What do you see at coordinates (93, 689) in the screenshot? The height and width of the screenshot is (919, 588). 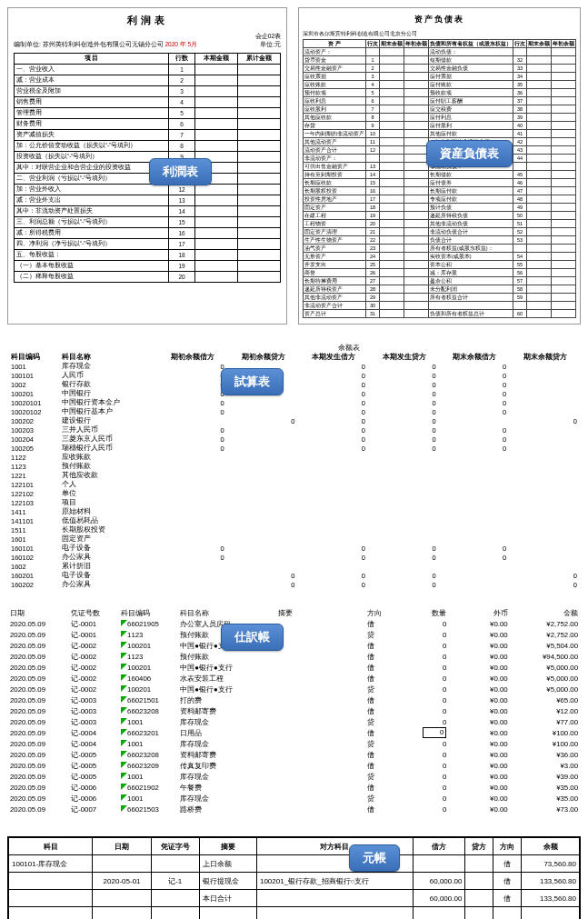 I see `journal-cell: 记-0002` at bounding box center [93, 689].